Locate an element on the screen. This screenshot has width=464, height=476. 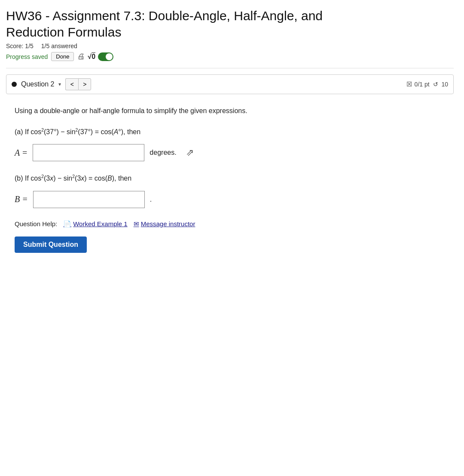
nav-buttons: < > is located at coordinates (78, 84).